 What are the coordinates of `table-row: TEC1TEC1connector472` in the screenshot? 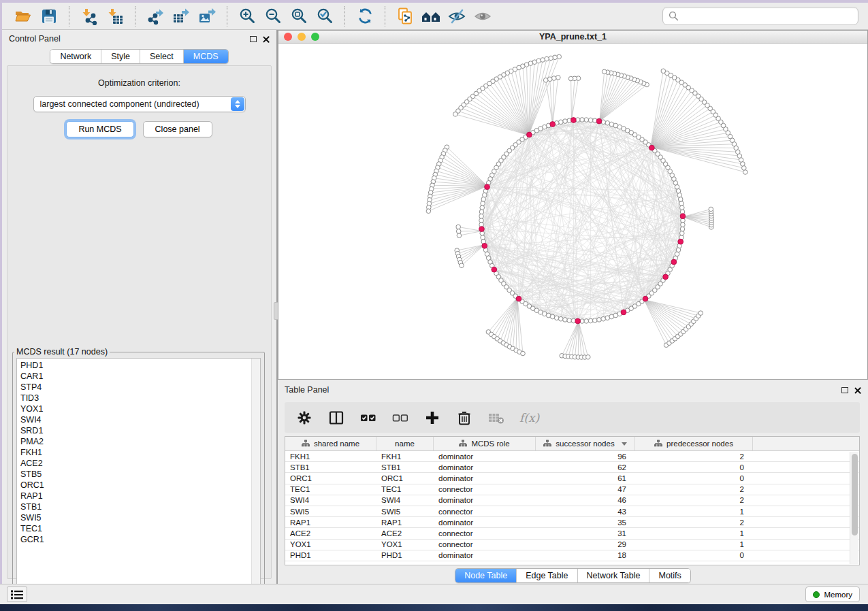 It's located at (572, 490).